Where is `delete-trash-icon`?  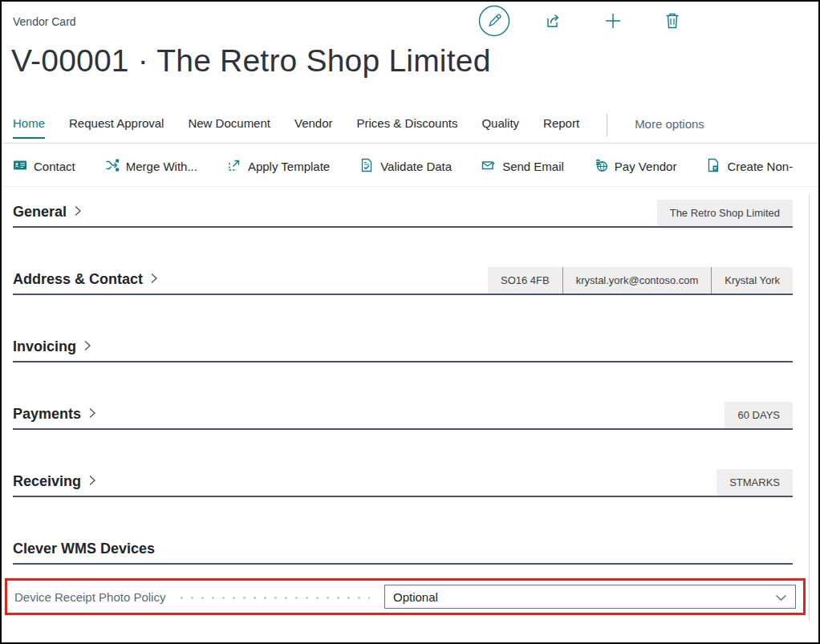 delete-trash-icon is located at coordinates (672, 22).